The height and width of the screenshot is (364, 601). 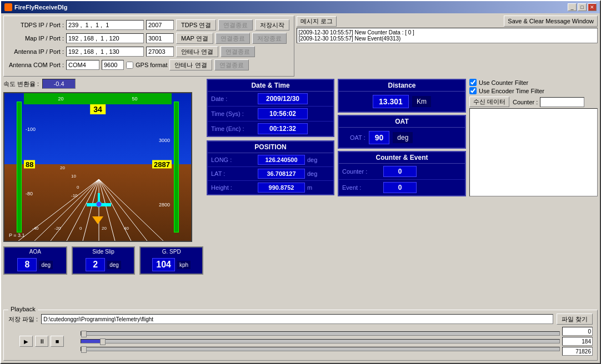 I want to click on minimize-button: _, so click(x=572, y=7).